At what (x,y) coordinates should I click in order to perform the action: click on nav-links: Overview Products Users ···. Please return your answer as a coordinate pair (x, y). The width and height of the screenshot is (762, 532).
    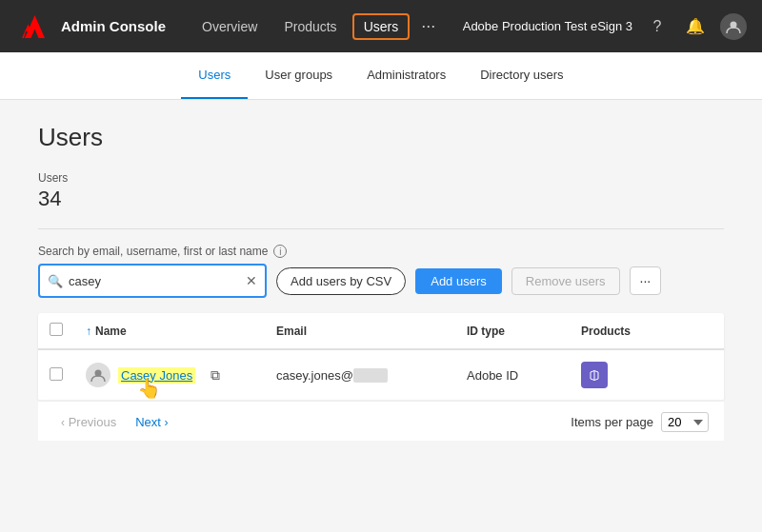
    Looking at the image, I should click on (323, 27).